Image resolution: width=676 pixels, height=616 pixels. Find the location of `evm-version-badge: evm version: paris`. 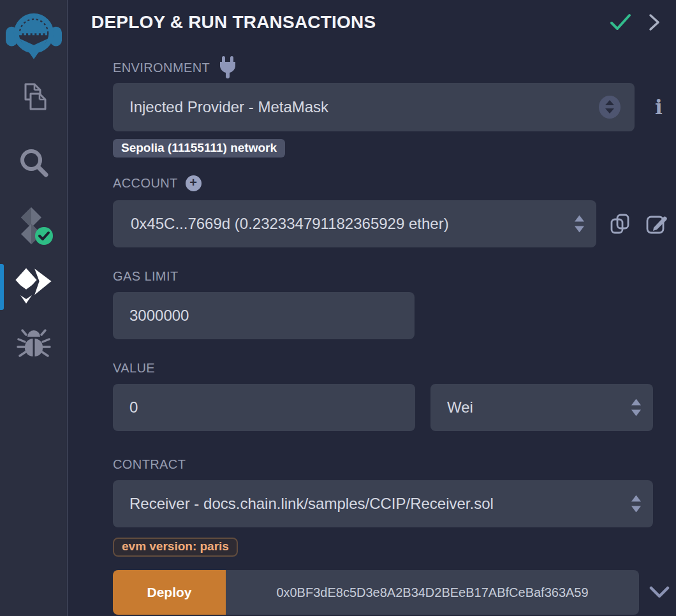

evm-version-badge: evm version: paris is located at coordinates (175, 547).